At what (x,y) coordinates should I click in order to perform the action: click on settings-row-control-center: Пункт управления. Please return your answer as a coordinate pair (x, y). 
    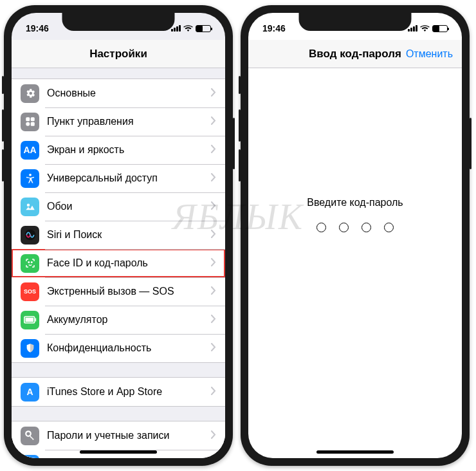
    Looking at the image, I should click on (118, 122).